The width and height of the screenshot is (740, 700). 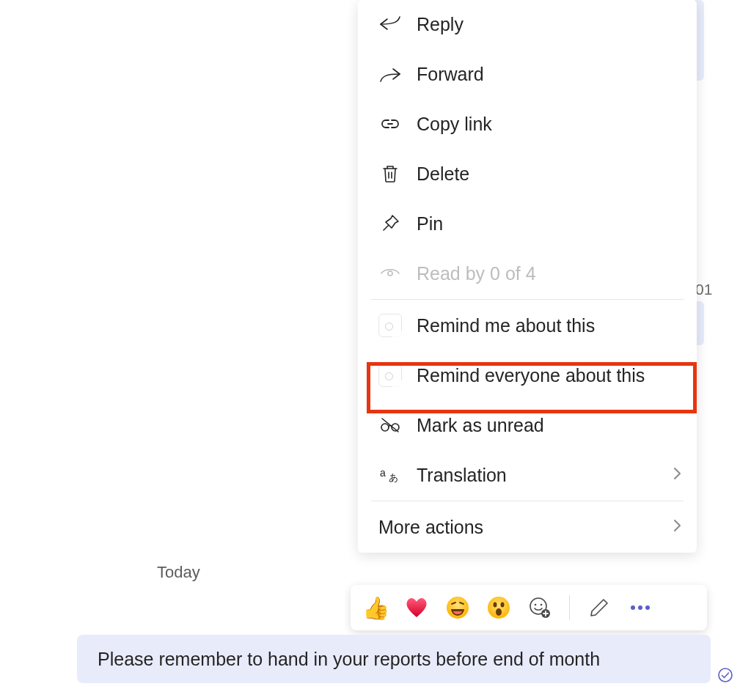 What do you see at coordinates (540, 608) in the screenshot?
I see `reaction-add` at bounding box center [540, 608].